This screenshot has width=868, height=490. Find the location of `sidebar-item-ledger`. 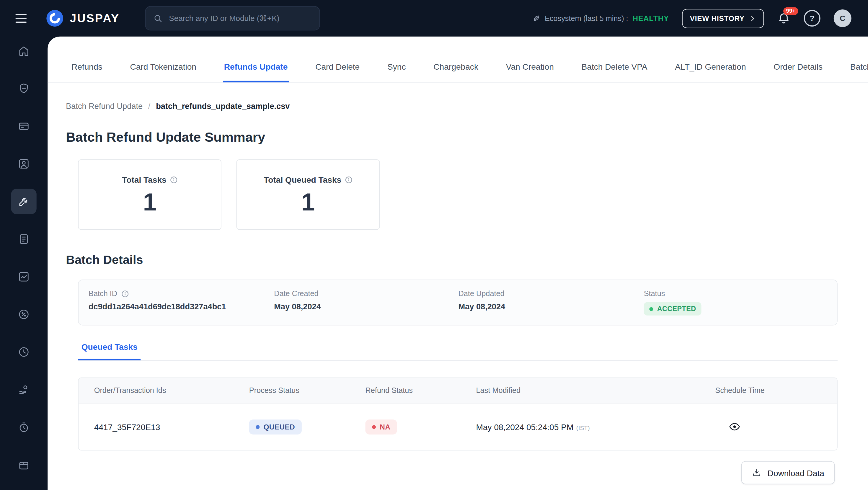

sidebar-item-ledger is located at coordinates (24, 239).